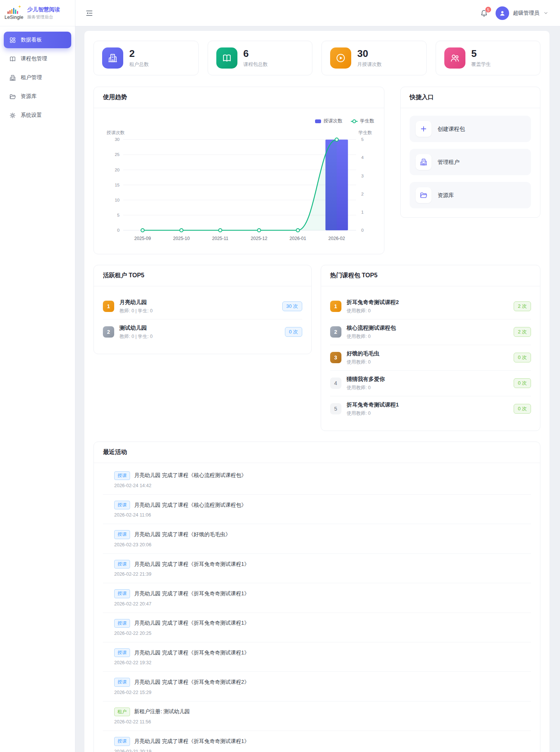 The image size is (560, 752). I want to click on chart-legend: 授课次数 学生数, so click(239, 121).